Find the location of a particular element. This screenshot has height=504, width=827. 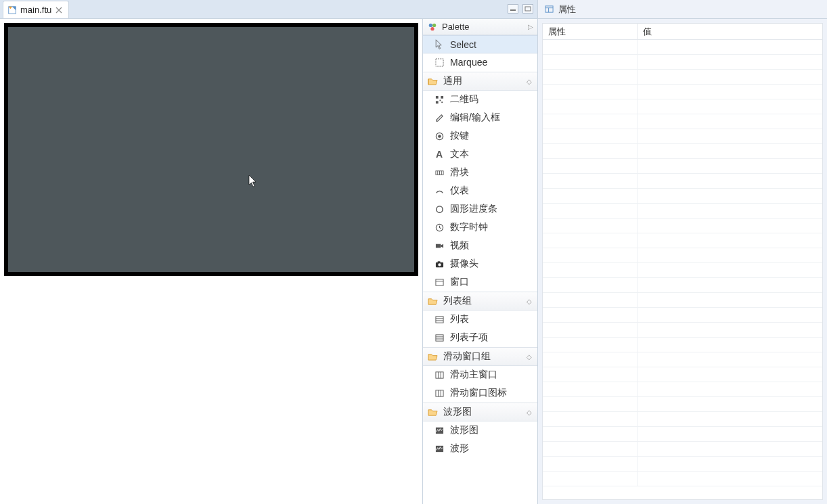

palette-item-listitem: 列表子项 is located at coordinates (480, 338).